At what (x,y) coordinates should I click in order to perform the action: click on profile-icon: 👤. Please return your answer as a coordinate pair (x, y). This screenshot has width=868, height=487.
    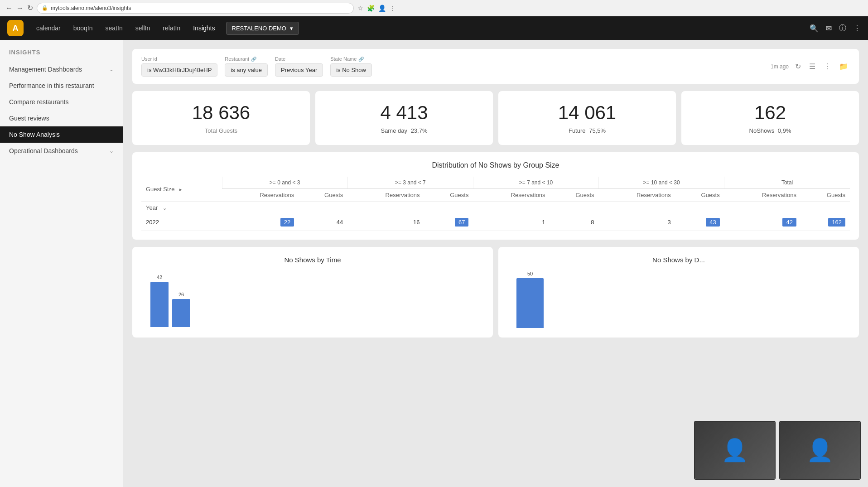
    Looking at the image, I should click on (382, 8).